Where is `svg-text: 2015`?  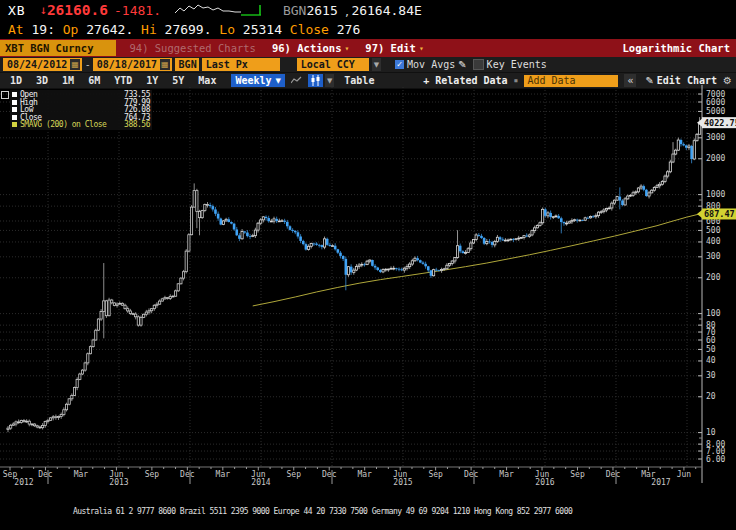
svg-text: 2015 is located at coordinates (402, 482).